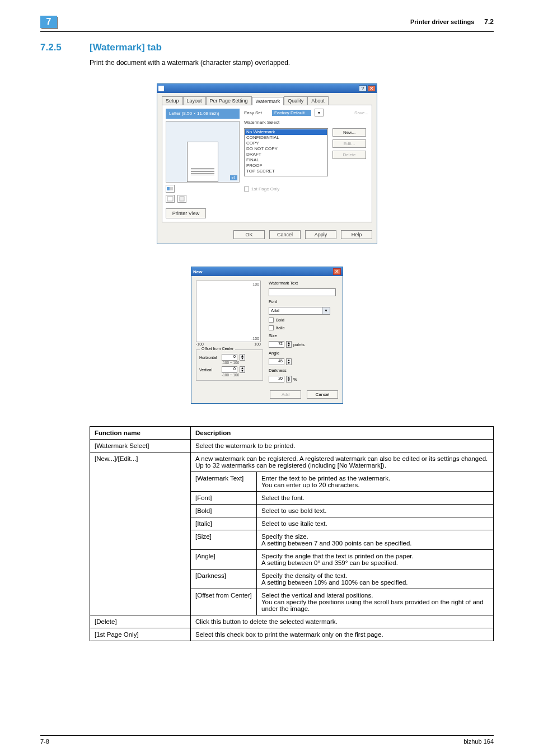 The image size is (534, 756). Describe the element at coordinates (228, 311) in the screenshot. I see `position-canvas: 100 -100` at that location.